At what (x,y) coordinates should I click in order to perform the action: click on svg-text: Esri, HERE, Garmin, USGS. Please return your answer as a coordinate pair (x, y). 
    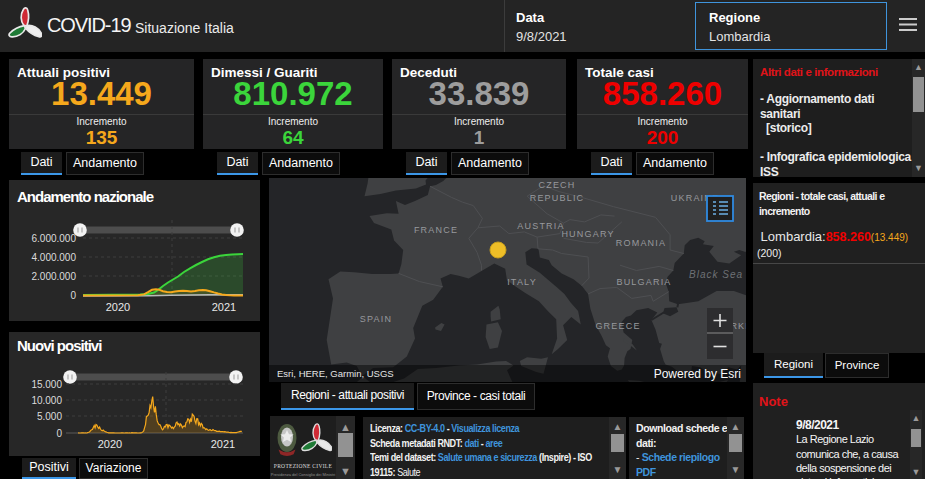
    Looking at the image, I should click on (336, 374).